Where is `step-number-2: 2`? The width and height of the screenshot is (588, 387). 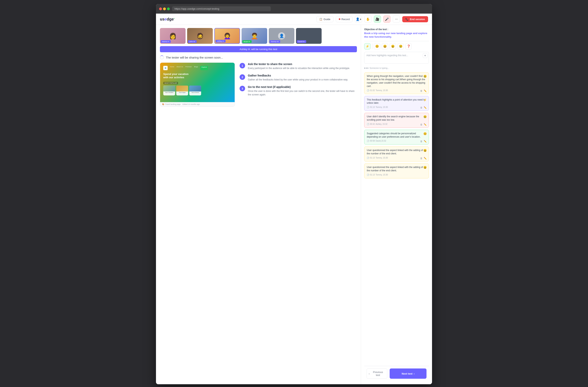 step-number-2: 2 is located at coordinates (242, 77).